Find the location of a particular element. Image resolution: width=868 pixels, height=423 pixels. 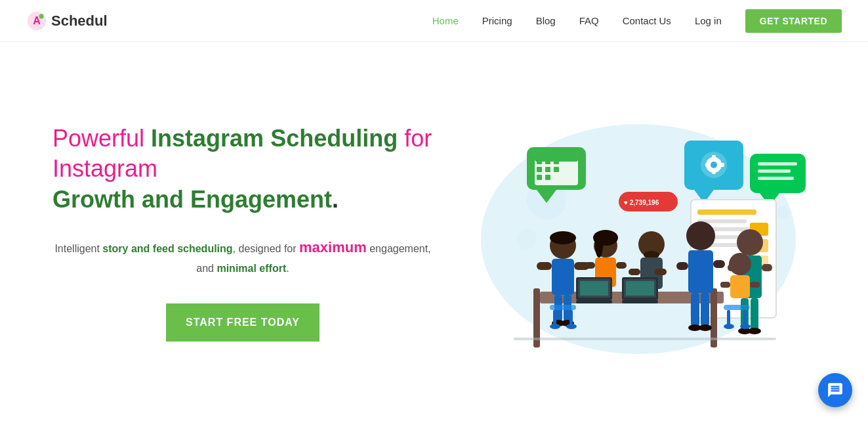

sub-large: maximum is located at coordinates (333, 247).